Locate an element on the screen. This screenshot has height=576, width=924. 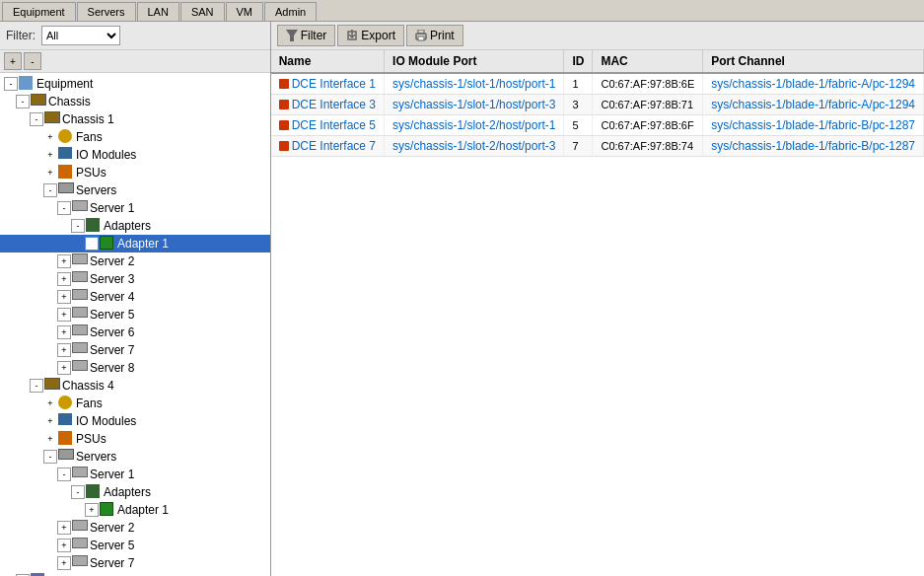
chassis-4-icon is located at coordinates (52, 386).